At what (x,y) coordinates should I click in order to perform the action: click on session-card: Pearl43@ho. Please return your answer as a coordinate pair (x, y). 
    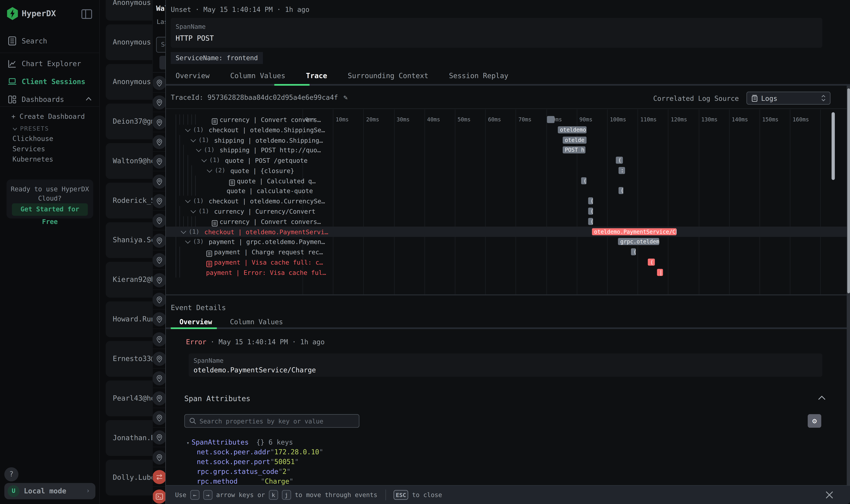
    Looking at the image, I should click on (129, 398).